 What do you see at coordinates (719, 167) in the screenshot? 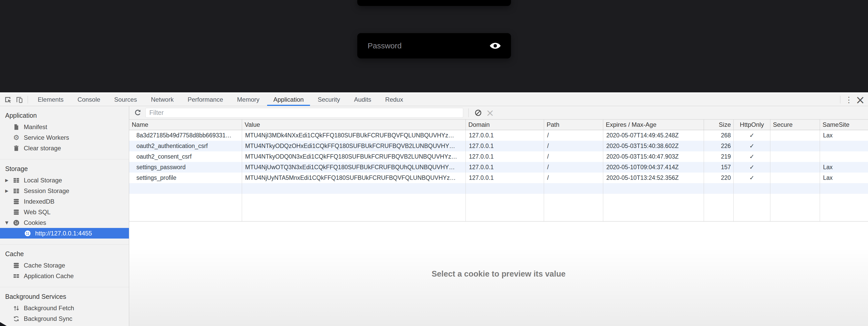
I see `cell-size: 157` at bounding box center [719, 167].